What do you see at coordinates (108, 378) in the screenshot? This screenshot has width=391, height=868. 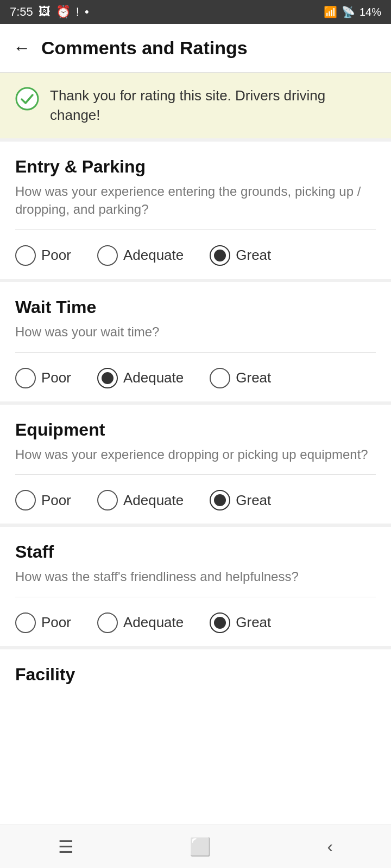 I see `wait-time-radio-inner-adequate` at bounding box center [108, 378].